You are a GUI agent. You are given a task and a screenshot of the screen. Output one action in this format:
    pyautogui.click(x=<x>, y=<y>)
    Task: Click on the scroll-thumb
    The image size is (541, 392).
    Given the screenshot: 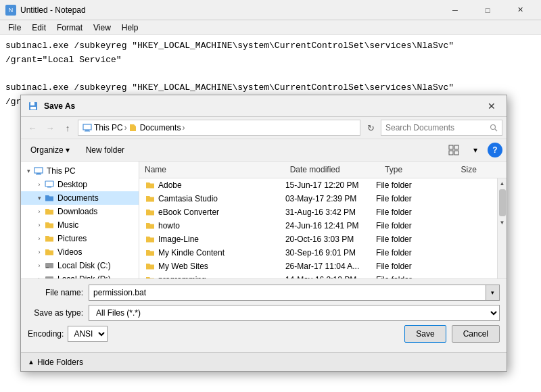 What is the action you would take?
    pyautogui.click(x=502, y=203)
    